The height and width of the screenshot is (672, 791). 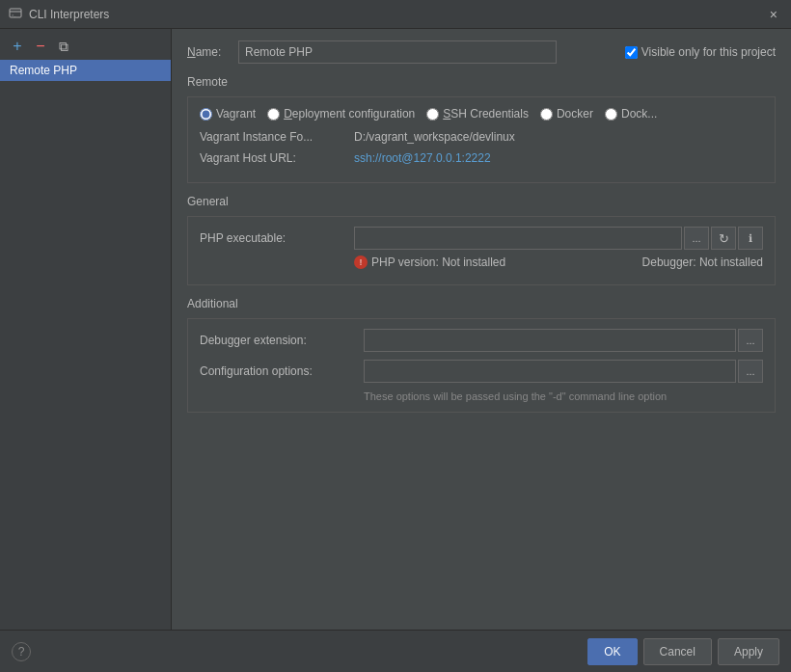 I want to click on copy-interpreter-button: ⧉, so click(x=64, y=46).